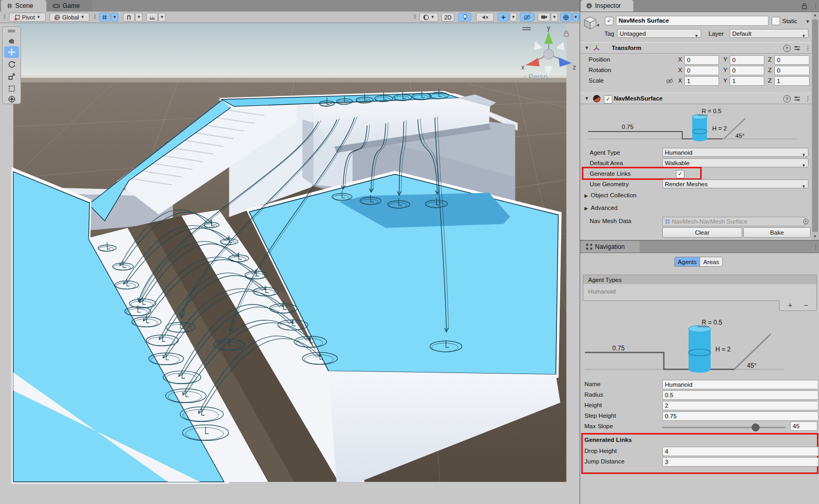 The image size is (819, 504). Describe the element at coordinates (702, 60) in the screenshot. I see `position-x-field: 0` at that location.